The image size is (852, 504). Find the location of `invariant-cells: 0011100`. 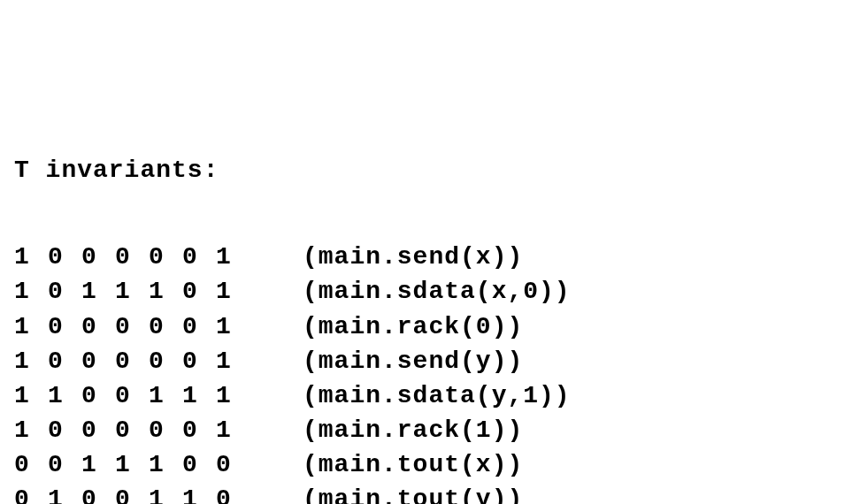

invariant-cells: 0011100 is located at coordinates (132, 465).